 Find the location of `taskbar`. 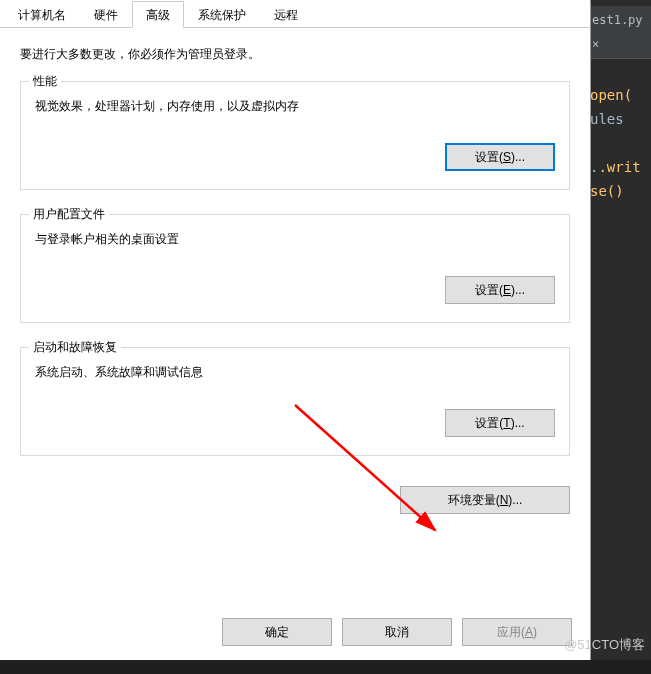

taskbar is located at coordinates (326, 667).